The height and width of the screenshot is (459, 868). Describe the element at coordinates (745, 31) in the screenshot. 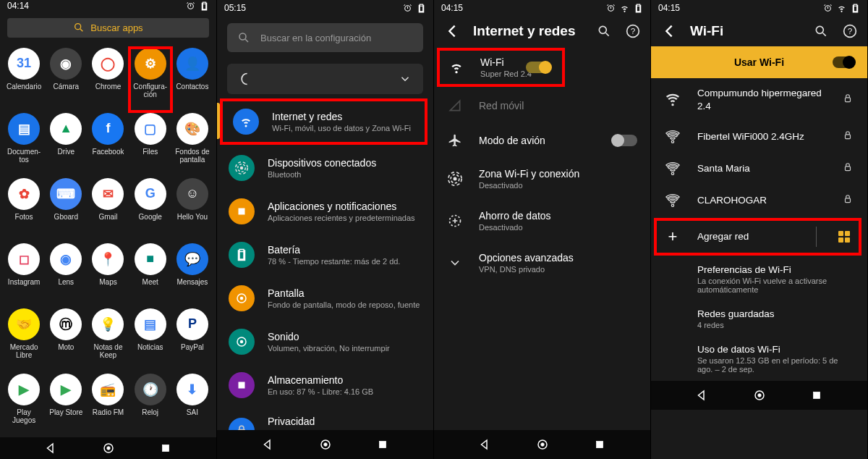

I see `page-title: Wi-Fi` at that location.